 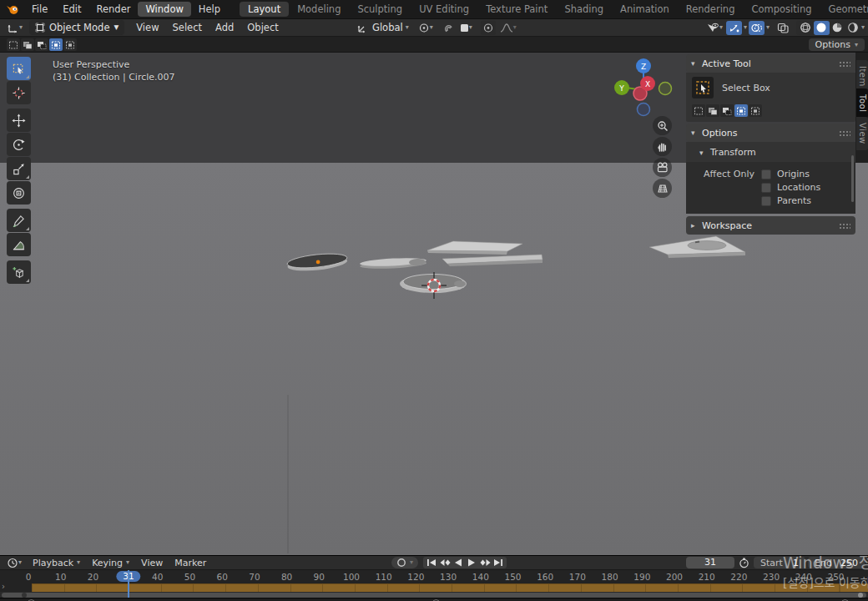 What do you see at coordinates (862, 134) in the screenshot?
I see `sidebar-tab-view: View` at bounding box center [862, 134].